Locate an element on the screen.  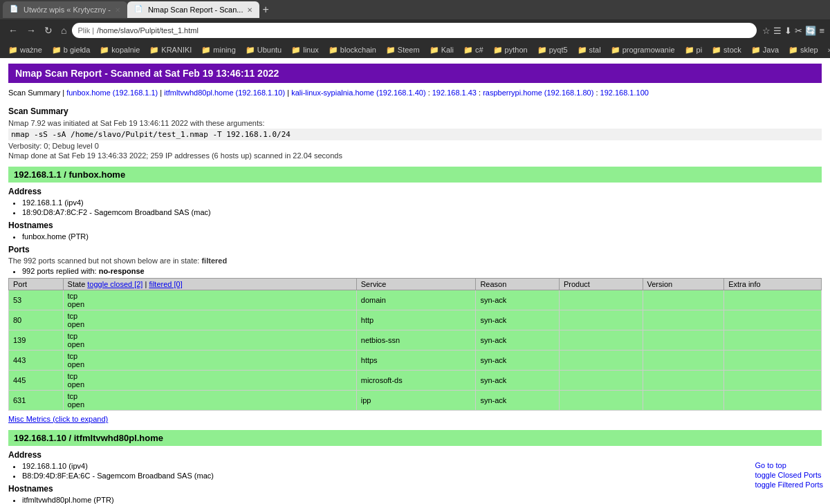
reload-button: ↻ is located at coordinates (48, 30).